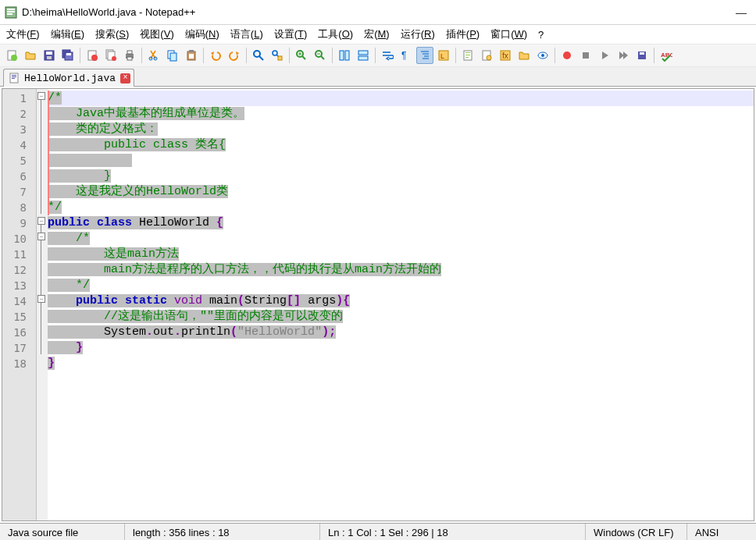  I want to click on monitoring-icon, so click(543, 55).